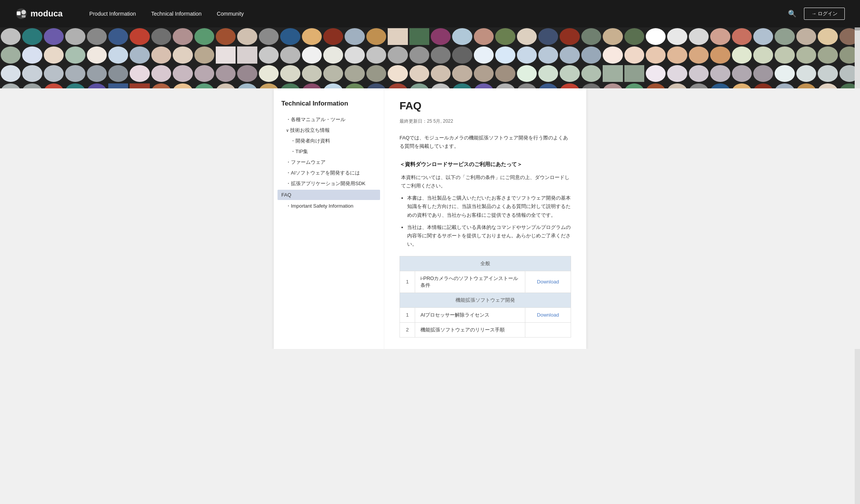  Describe the element at coordinates (435, 14) in the screenshot. I see `main-nav: Product Information Technical Informatio…` at that location.